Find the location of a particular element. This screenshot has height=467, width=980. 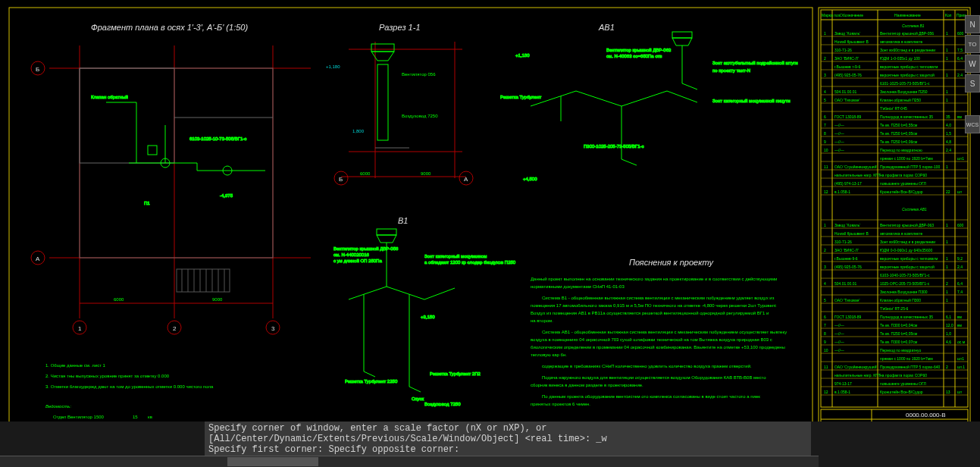

svg-text: 15 is located at coordinates (135, 417).